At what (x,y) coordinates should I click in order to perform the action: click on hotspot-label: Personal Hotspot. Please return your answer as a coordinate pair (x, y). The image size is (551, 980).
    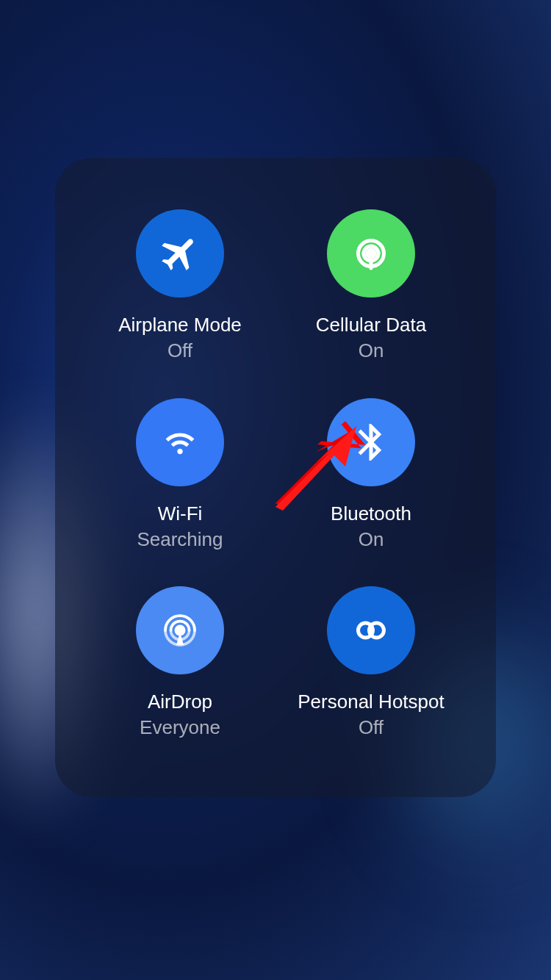
    Looking at the image, I should click on (370, 702).